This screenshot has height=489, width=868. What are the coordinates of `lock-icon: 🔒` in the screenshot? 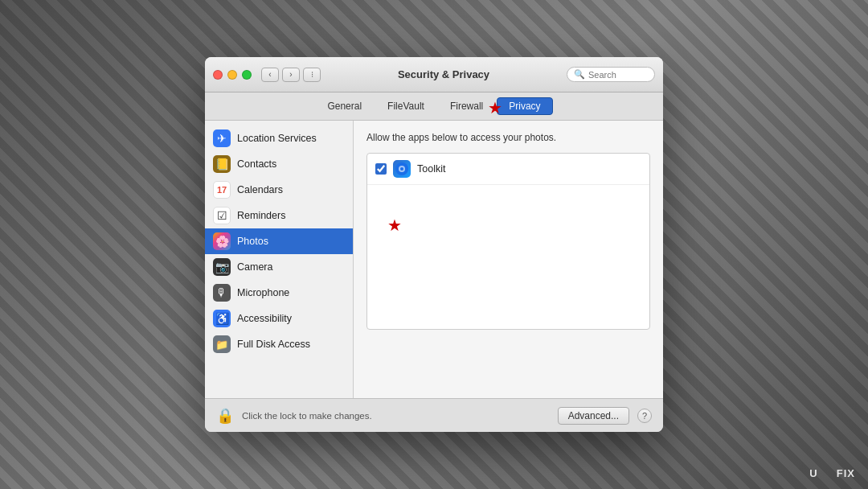 It's located at (225, 416).